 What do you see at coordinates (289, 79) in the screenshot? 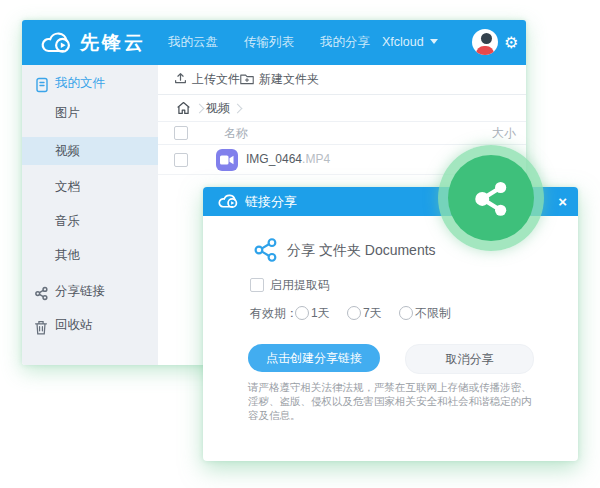
I see `new-folder-label: 新建文件夹` at bounding box center [289, 79].